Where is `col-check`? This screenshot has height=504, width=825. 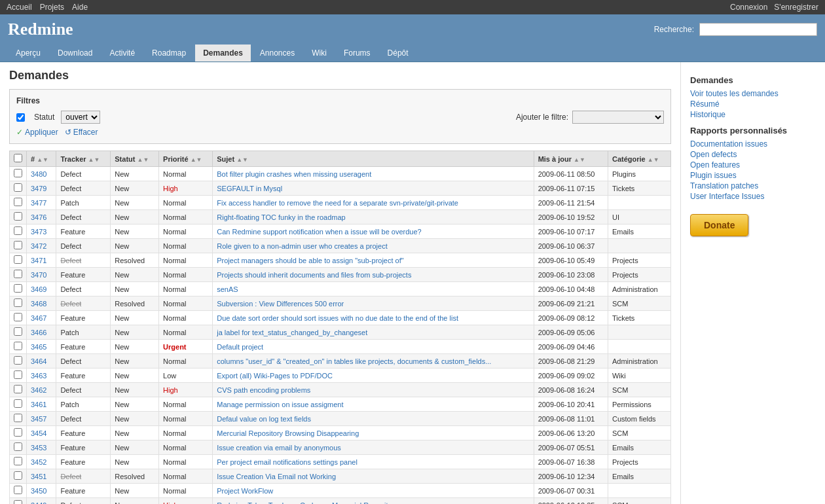 col-check is located at coordinates (18, 159).